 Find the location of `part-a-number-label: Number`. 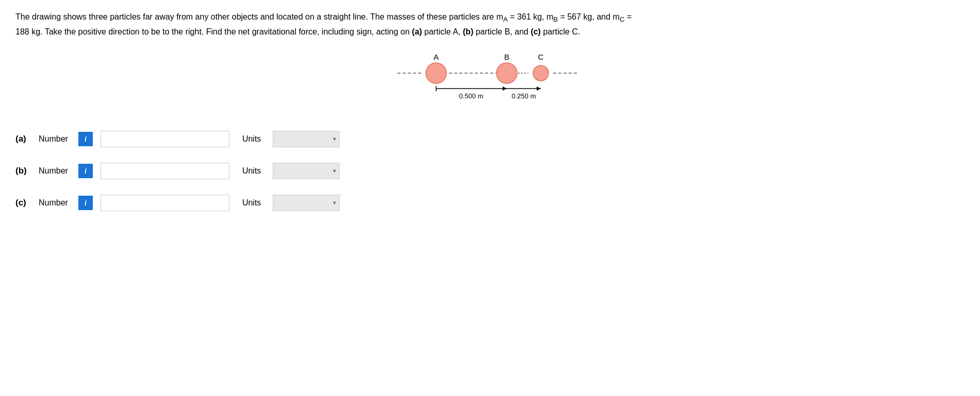

part-a-number-label: Number is located at coordinates (54, 139).